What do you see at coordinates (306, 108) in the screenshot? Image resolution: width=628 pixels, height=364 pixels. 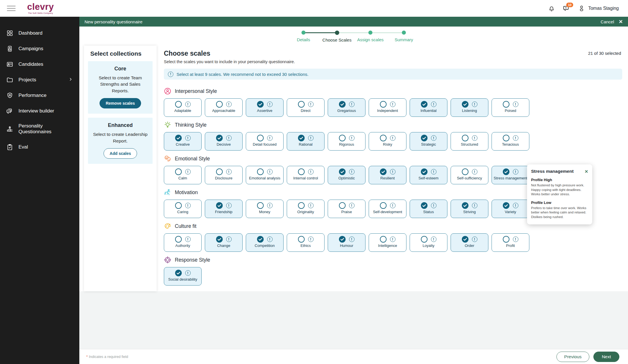 I see `scale-card-direct: !Direct` at bounding box center [306, 108].